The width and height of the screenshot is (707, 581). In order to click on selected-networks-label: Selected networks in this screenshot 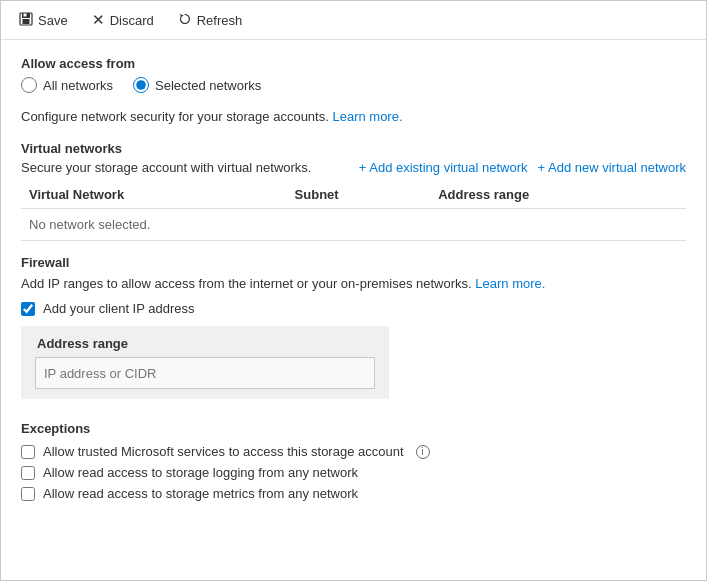, I will do `click(208, 86)`.